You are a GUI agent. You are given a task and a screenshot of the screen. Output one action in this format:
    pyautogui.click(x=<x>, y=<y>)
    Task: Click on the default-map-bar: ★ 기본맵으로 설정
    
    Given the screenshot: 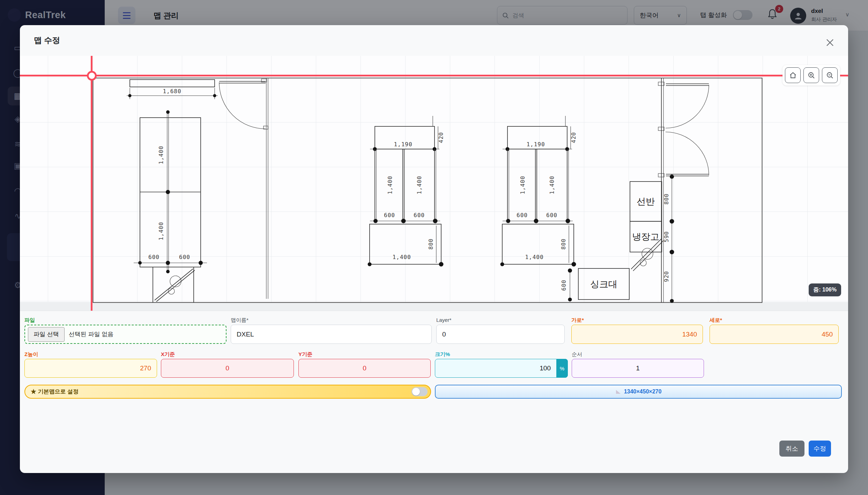 What is the action you would take?
    pyautogui.click(x=228, y=392)
    